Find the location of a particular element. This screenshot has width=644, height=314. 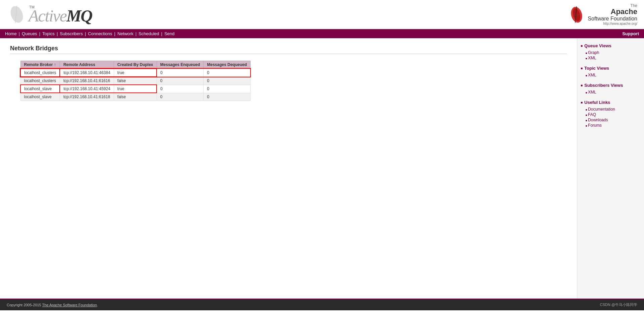

apache-text: The Apache Software Foundation http://ww… is located at coordinates (612, 14).